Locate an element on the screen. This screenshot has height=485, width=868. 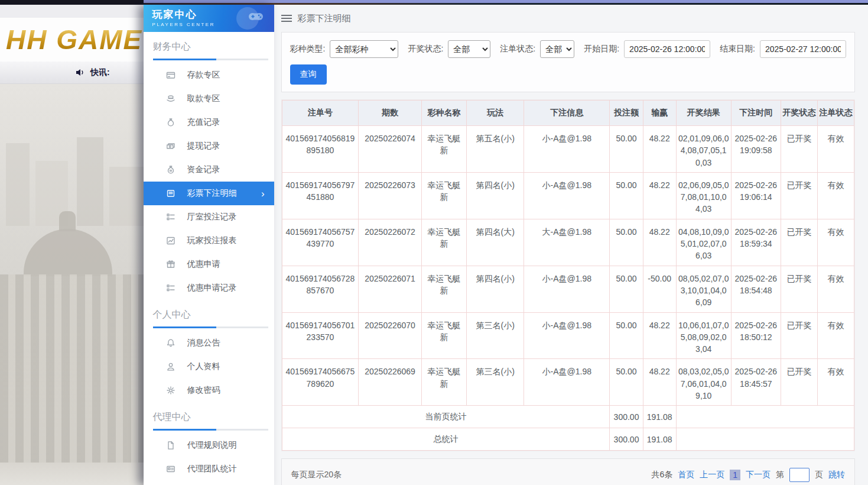
order-status-select: 全部 is located at coordinates (557, 49).